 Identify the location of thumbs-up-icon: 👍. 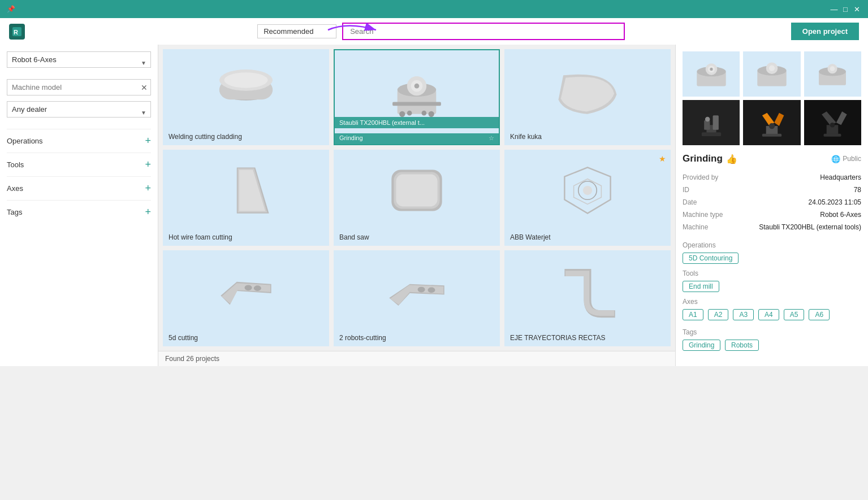
(732, 159).